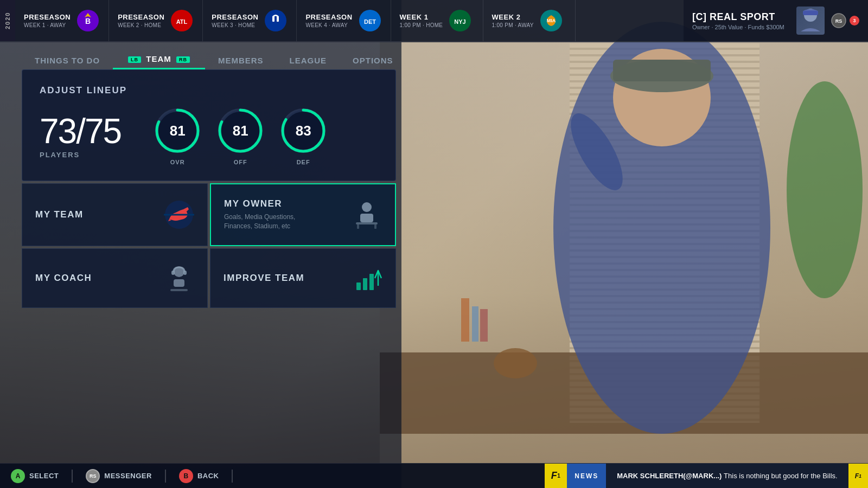  I want to click on back-control: B BACK, so click(199, 476).